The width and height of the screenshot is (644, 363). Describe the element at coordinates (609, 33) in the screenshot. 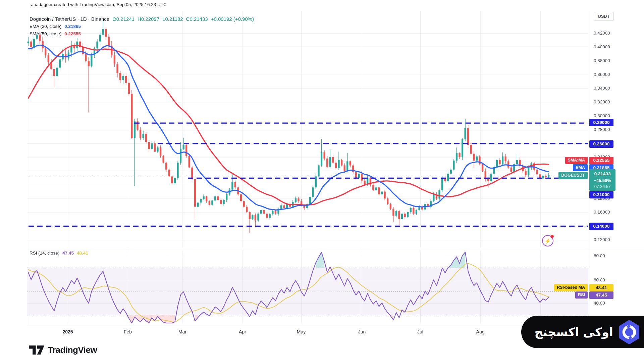

I see `price-tick-label: 0.42000` at that location.